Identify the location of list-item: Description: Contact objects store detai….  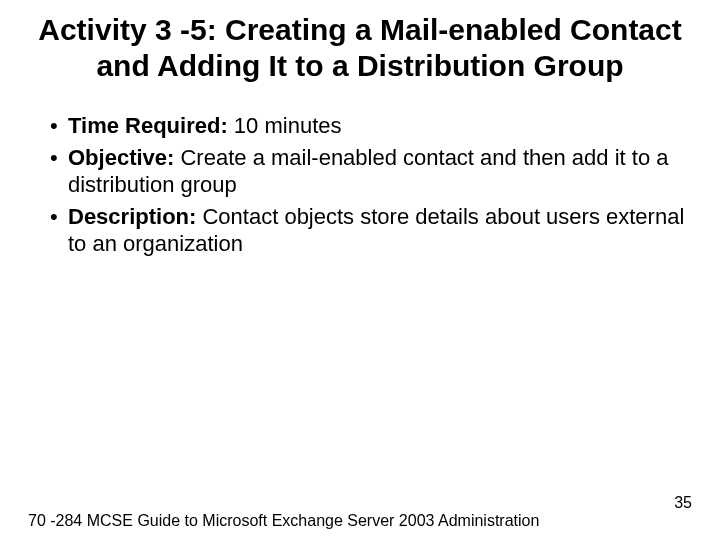
(371, 230).